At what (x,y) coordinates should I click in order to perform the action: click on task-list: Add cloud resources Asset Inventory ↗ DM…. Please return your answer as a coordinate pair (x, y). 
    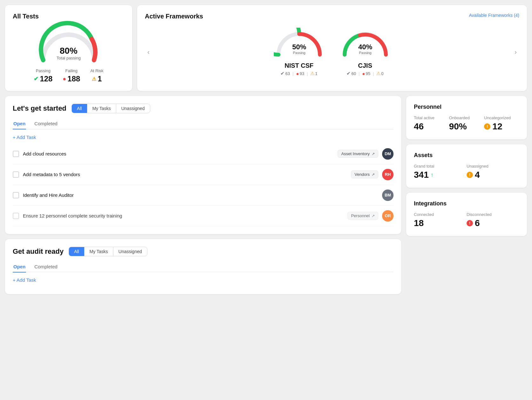
    Looking at the image, I should click on (203, 185).